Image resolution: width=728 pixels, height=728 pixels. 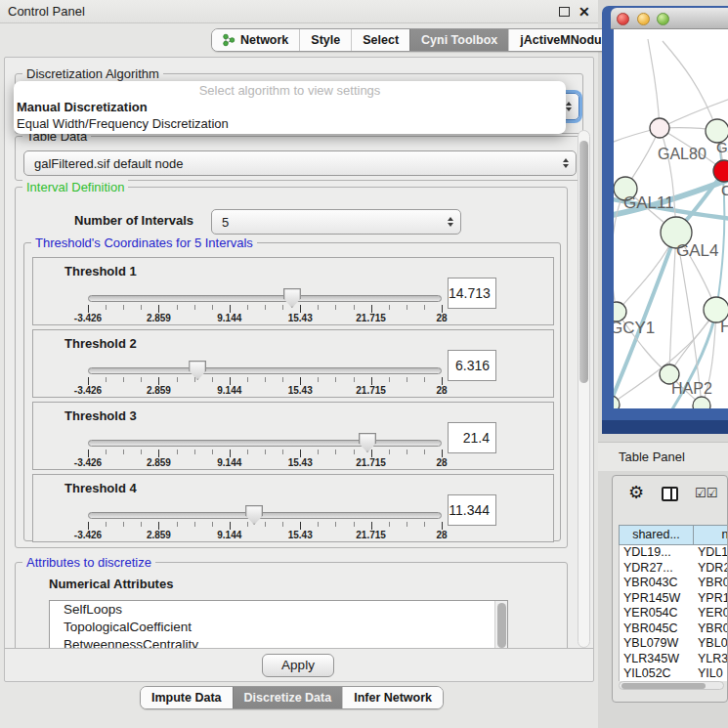 I want to click on panel-vertical-scrollbar, so click(x=584, y=389).